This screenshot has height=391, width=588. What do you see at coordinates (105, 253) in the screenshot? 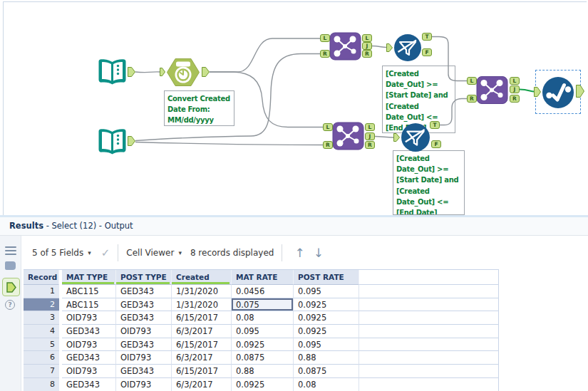
I see `apply-check-icon: ✓` at bounding box center [105, 253].